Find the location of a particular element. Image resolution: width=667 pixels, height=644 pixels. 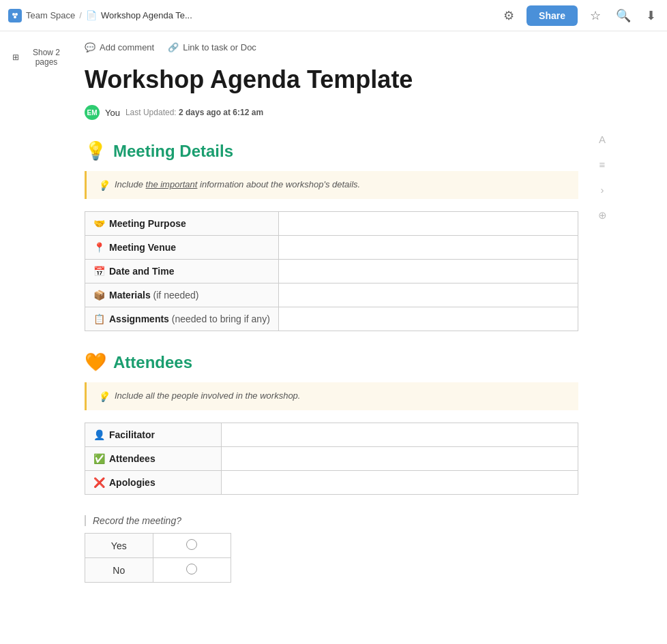

last-updated-time: 2 days ago at 6:12 am is located at coordinates (221, 112).